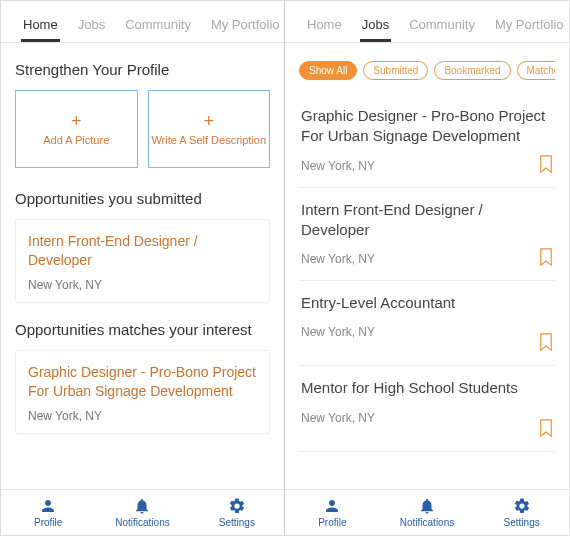  Describe the element at coordinates (142, 261) in the screenshot. I see `submitted-card: Intern Front-End Designer / Developer Ne…` at that location.